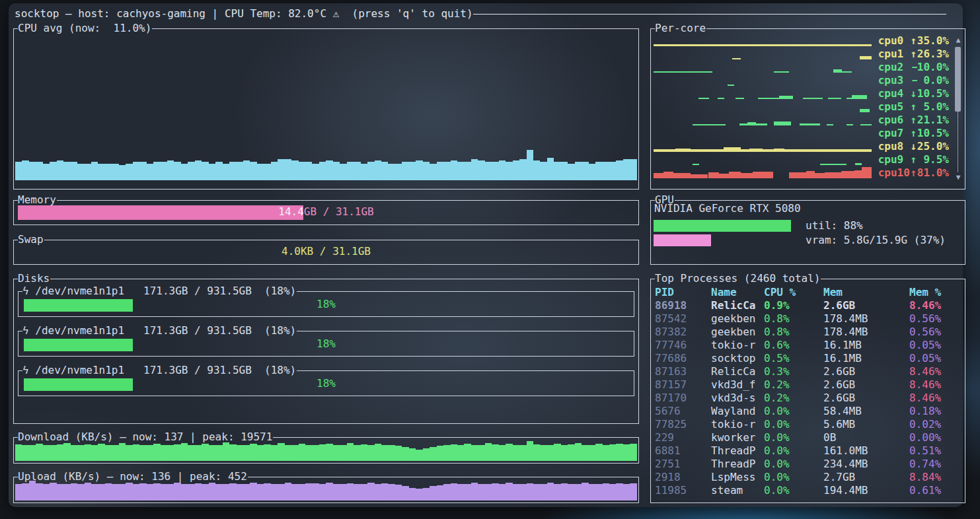 The width and height of the screenshot is (980, 519). Describe the element at coordinates (734, 398) in the screenshot. I see `process-name: vkd3d-s` at that location.